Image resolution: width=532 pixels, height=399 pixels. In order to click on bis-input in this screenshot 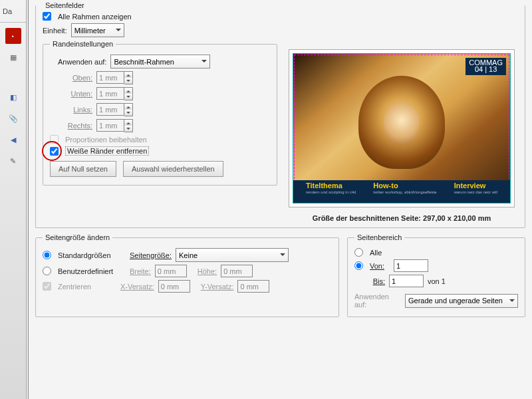, I will do `click(406, 281)`.